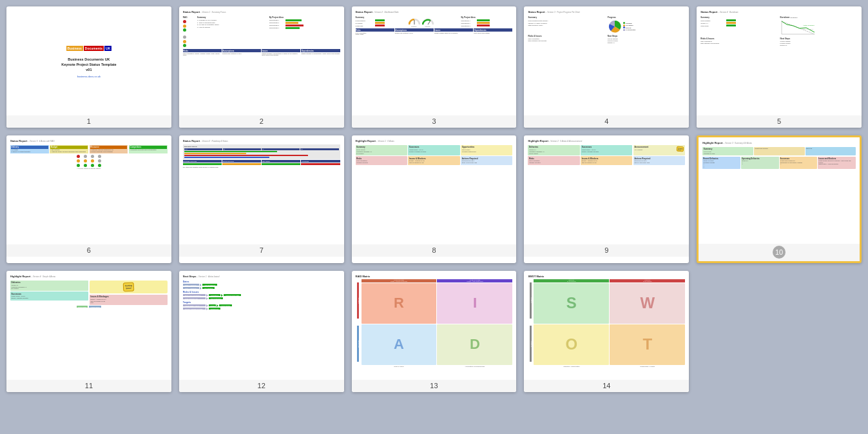  What do you see at coordinates (89, 76) in the screenshot?
I see `cover-link: business-docs.co.uk` at bounding box center [89, 76].